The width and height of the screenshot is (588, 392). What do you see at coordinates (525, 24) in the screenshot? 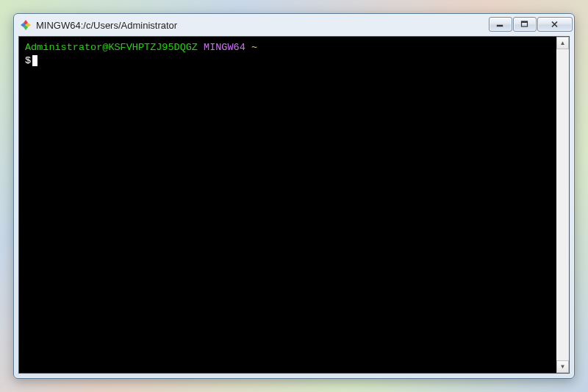
I see `maximize-button` at bounding box center [525, 24].